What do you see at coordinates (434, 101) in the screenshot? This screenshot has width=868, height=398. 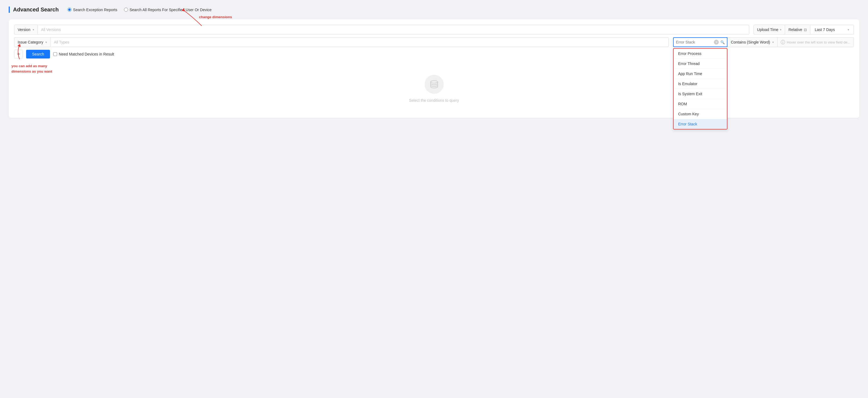 I see `empty-state-text: Select the conditions to query` at bounding box center [434, 101].